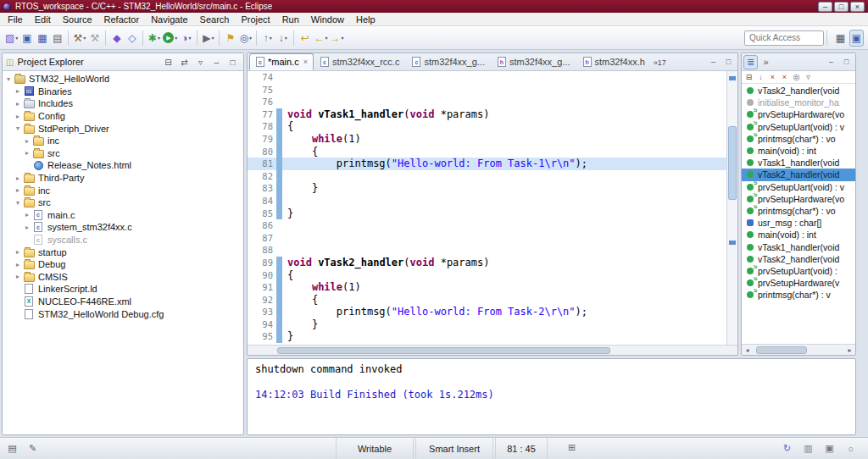  I want to click on minimize-editor-button: –, so click(714, 62).